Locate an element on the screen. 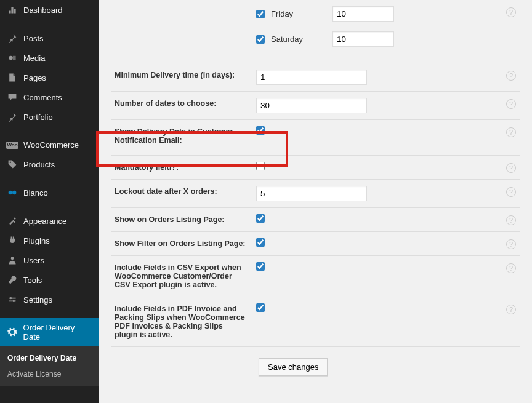 The image size is (532, 403). label-show-email: Show Delivery Date in Customer Notificat… is located at coordinates (182, 138).